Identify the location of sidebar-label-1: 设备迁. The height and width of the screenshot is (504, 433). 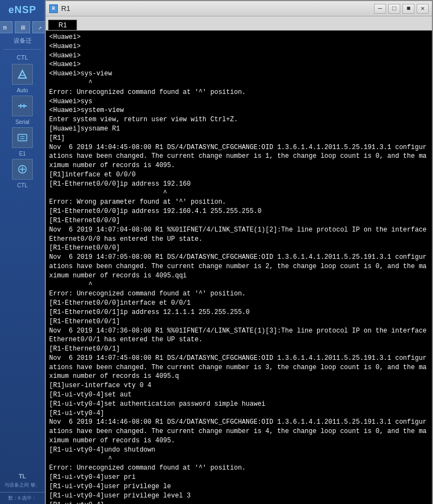
(23, 40).